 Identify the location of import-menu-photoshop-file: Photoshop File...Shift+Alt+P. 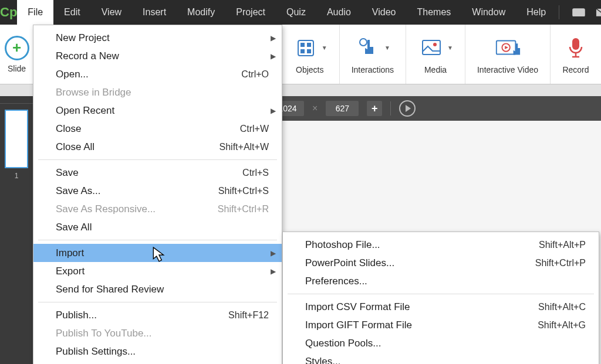
(441, 245).